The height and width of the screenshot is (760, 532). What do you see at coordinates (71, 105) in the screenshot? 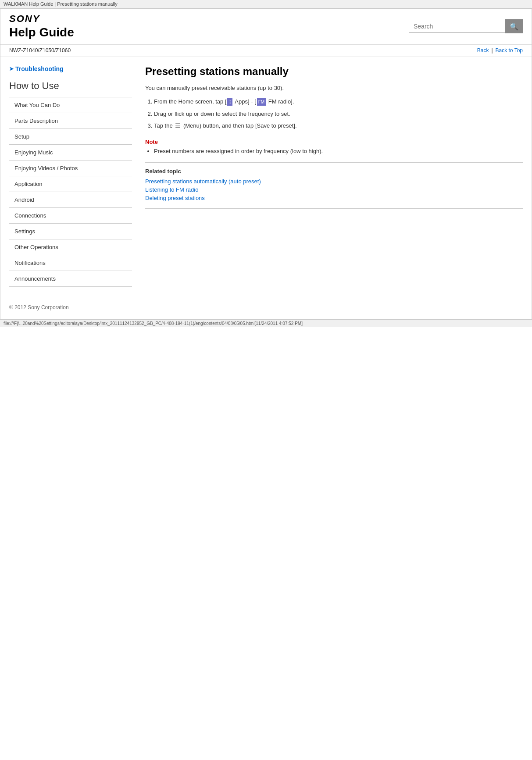
I see `sidebar-item-what-you-can-do: What You Can Do` at bounding box center [71, 105].